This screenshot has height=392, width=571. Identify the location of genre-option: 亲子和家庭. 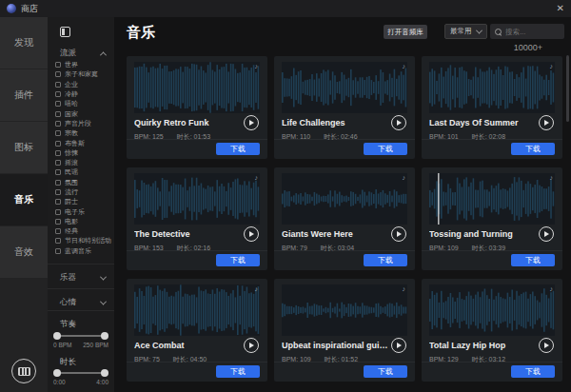
(84, 74).